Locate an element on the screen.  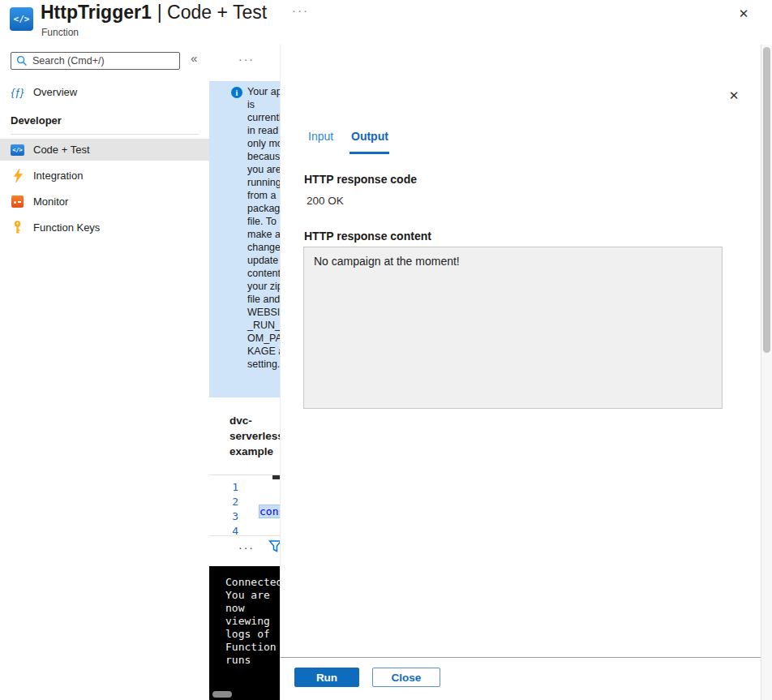
response-content-textarea: No campaign at the moment! is located at coordinates (513, 328).